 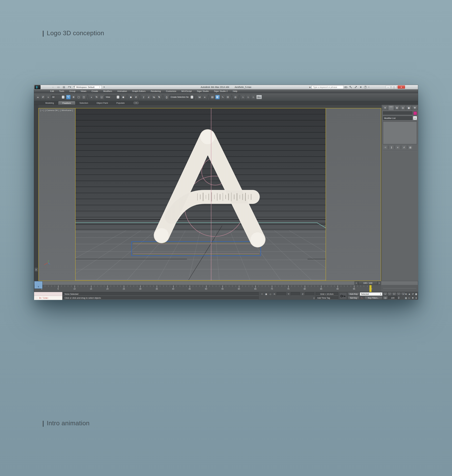 What do you see at coordinates (310, 294) in the screenshot?
I see `z-coordinate-field` at bounding box center [310, 294].